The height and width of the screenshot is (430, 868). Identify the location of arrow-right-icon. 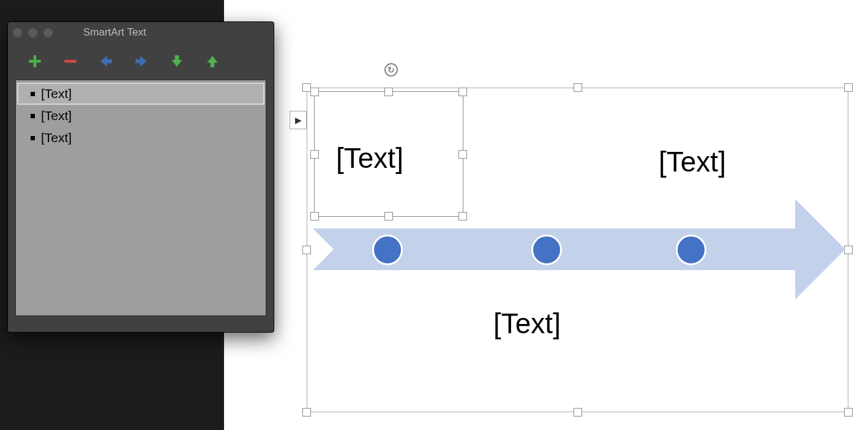
(141, 61).